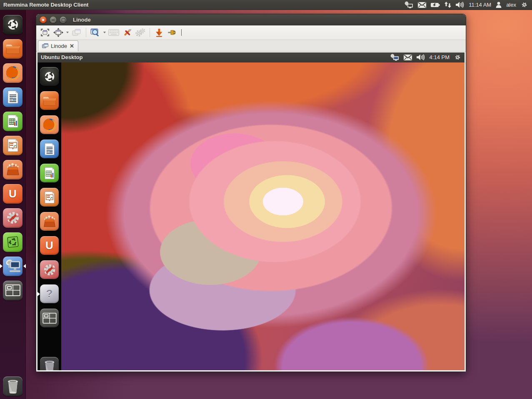 Image resolution: width=532 pixels, height=399 pixels. I want to click on clock: 11:14 AM, so click(480, 5).